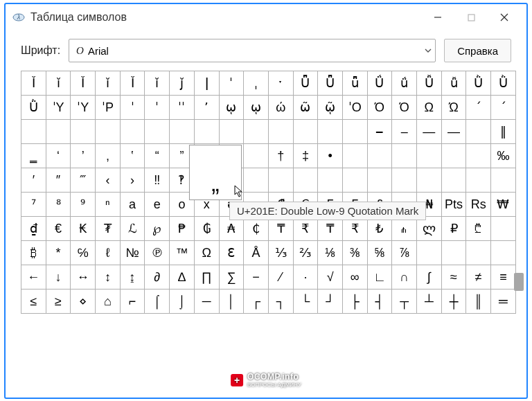 The width and height of the screenshot is (532, 401). What do you see at coordinates (454, 205) in the screenshot?
I see `character-cell: Pts` at bounding box center [454, 205].